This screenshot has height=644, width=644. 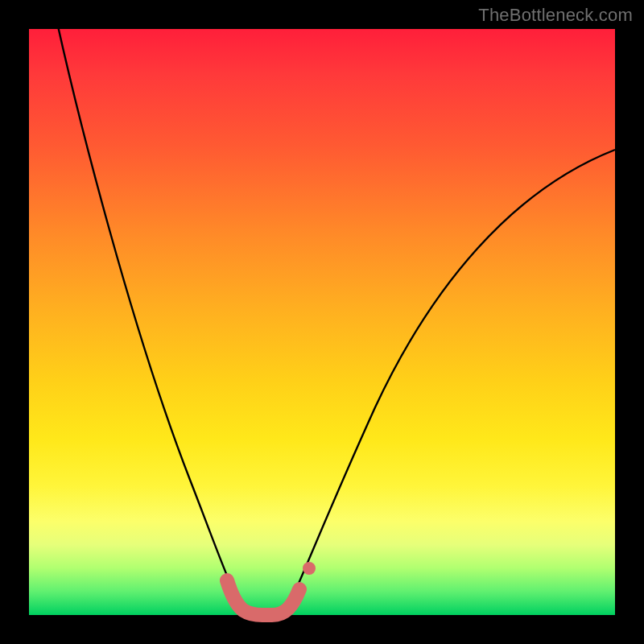 What do you see at coordinates (263, 597) in the screenshot?
I see `trough-highlight` at bounding box center [263, 597].